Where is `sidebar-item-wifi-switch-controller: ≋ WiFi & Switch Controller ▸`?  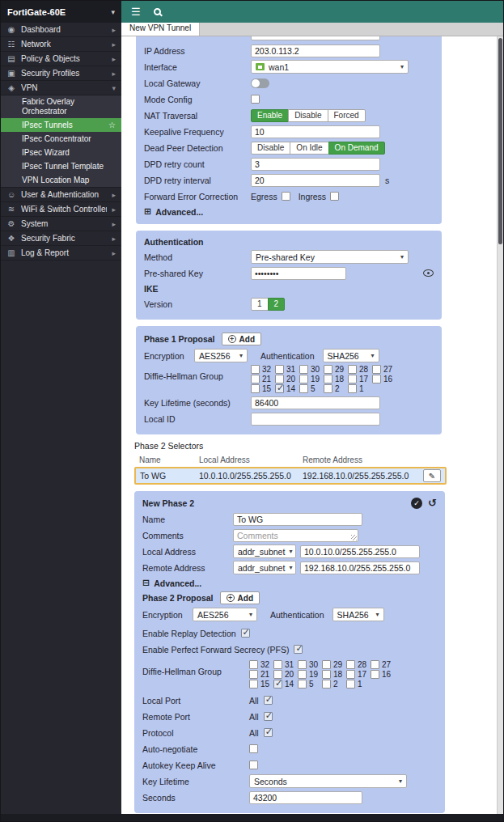 sidebar-item-wifi-switch-controller: ≋ WiFi & Switch Controller ▸ is located at coordinates (61, 210).